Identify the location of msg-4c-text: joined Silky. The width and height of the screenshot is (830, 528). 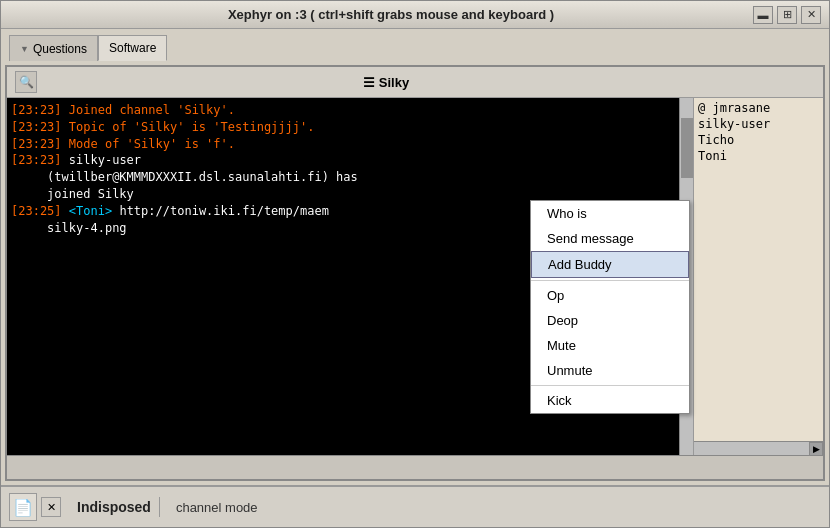
(72, 194).